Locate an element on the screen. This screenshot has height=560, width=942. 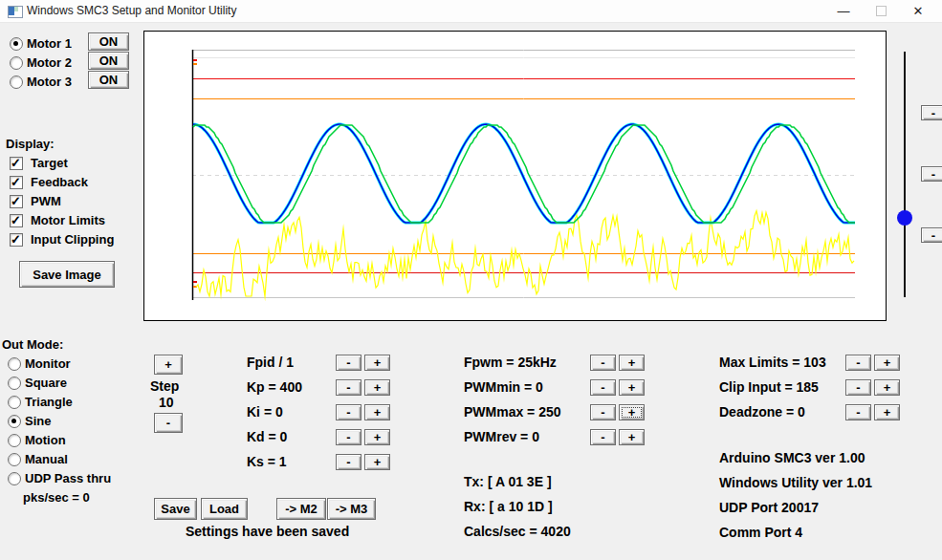
target-checkbox is located at coordinates (16, 163).